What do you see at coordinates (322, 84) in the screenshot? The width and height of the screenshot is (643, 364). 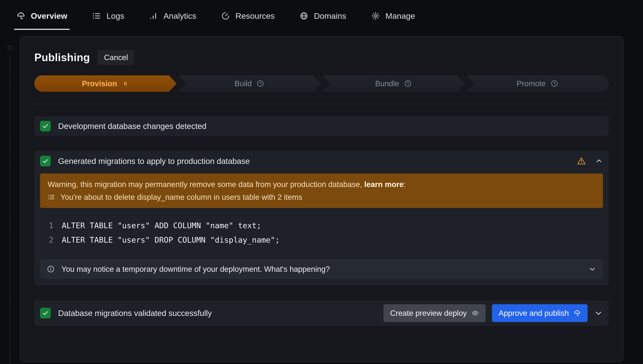 I see `stage-progress: Provision Build Bundle` at bounding box center [322, 84].